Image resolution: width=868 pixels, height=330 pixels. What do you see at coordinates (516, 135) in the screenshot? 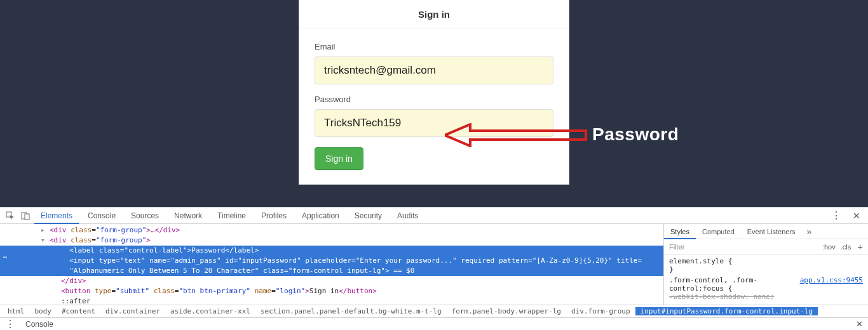
I see `annotation-arrow-icon` at bounding box center [516, 135].